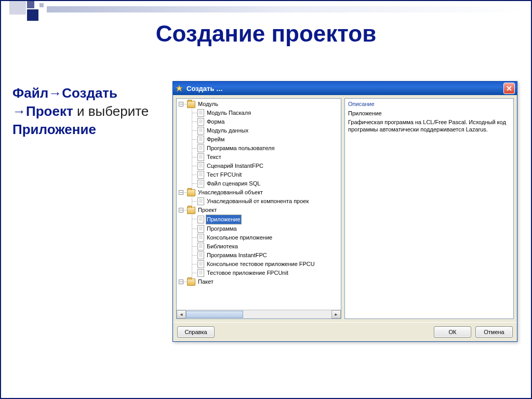 This screenshot has height=399, width=532. Describe the element at coordinates (206, 282) in the screenshot. I see `tree-folder-label: Пакет` at that location.